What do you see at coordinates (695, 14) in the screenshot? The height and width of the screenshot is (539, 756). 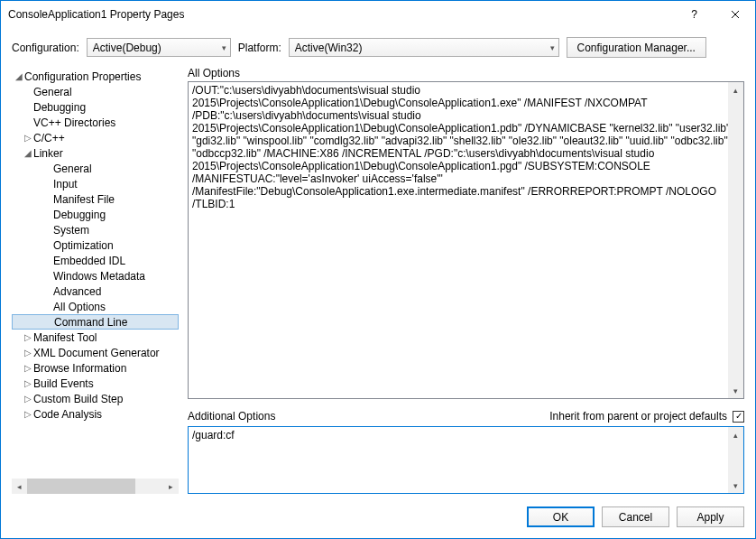 I see `help-button: ?` at bounding box center [695, 14].